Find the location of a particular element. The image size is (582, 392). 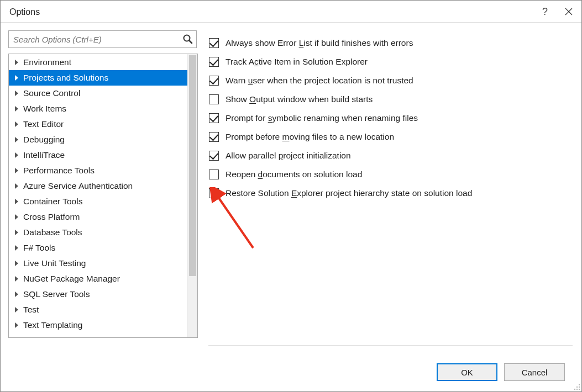

option-label: Always show Error List if build finishes… is located at coordinates (319, 43).